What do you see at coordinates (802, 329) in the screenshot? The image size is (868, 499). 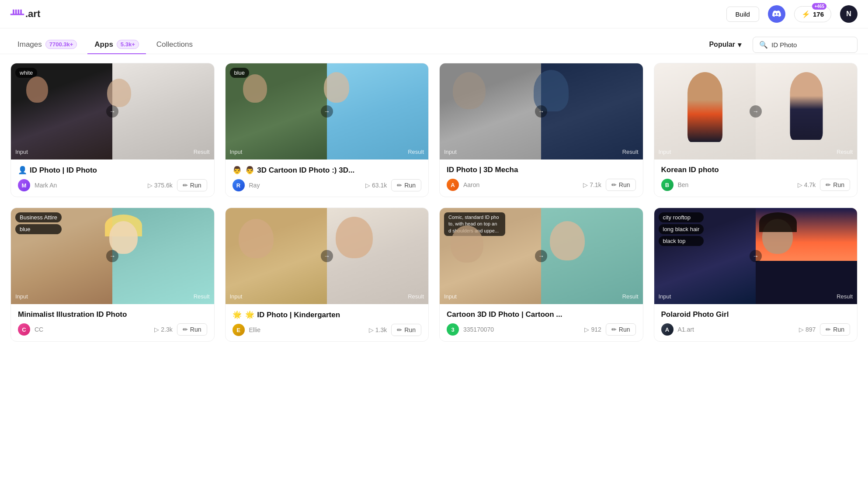 I see `play-icon-8: ▷` at bounding box center [802, 329].